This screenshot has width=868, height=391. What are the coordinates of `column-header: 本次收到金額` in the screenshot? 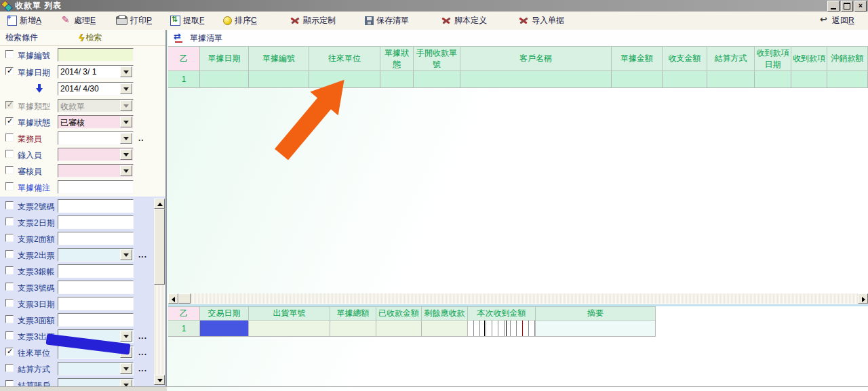 It's located at (502, 313).